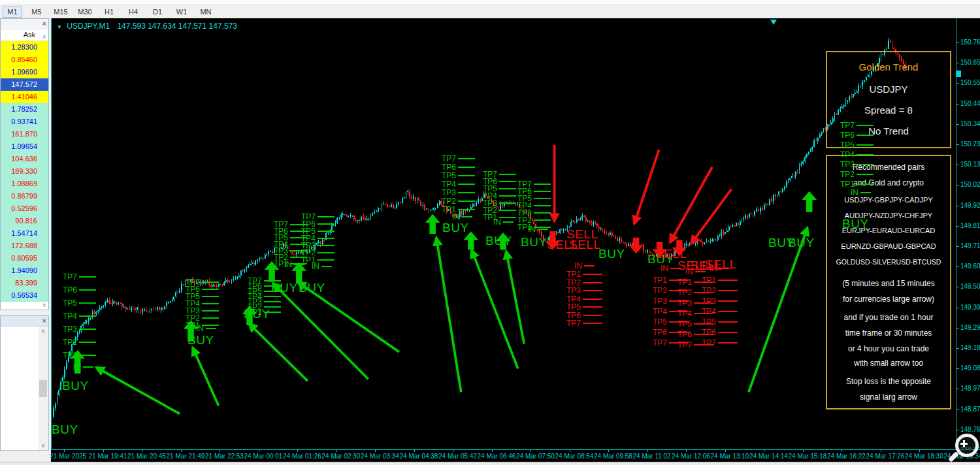  Describe the element at coordinates (24, 295) in the screenshot. I see `ask-price-value: 0.56534` at that location.